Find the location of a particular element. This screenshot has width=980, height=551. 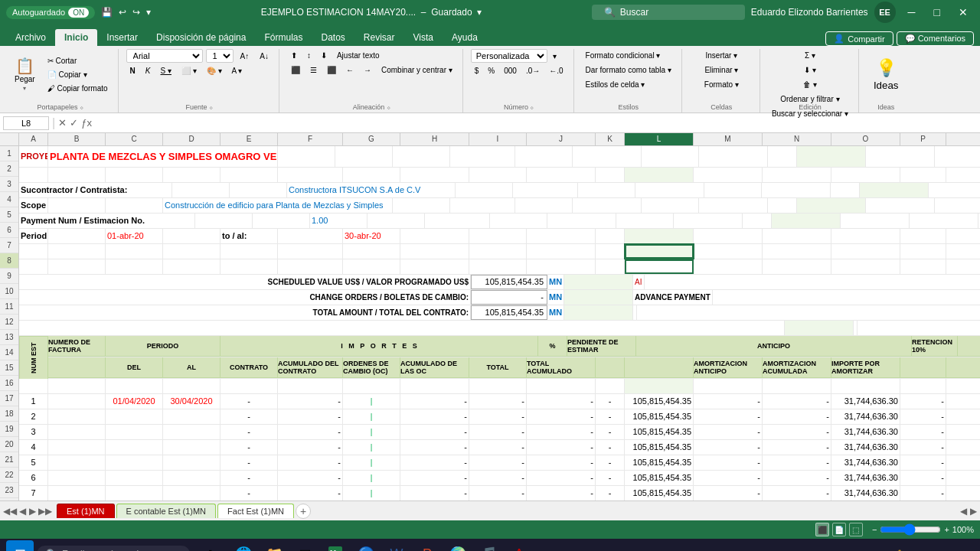

taskbar-app-ppt: P is located at coordinates (427, 546).